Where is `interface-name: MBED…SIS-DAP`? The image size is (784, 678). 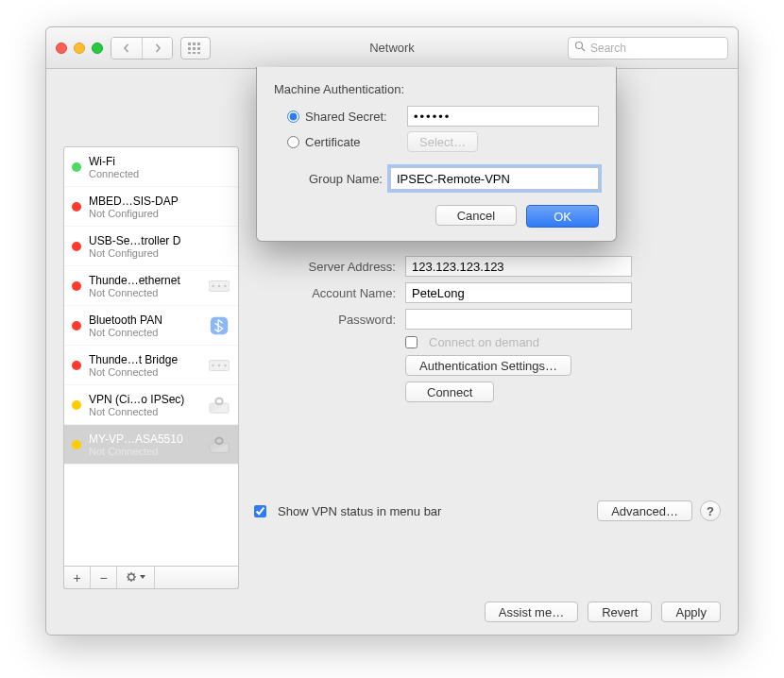
interface-name: MBED…SIS-DAP is located at coordinates (145, 201).